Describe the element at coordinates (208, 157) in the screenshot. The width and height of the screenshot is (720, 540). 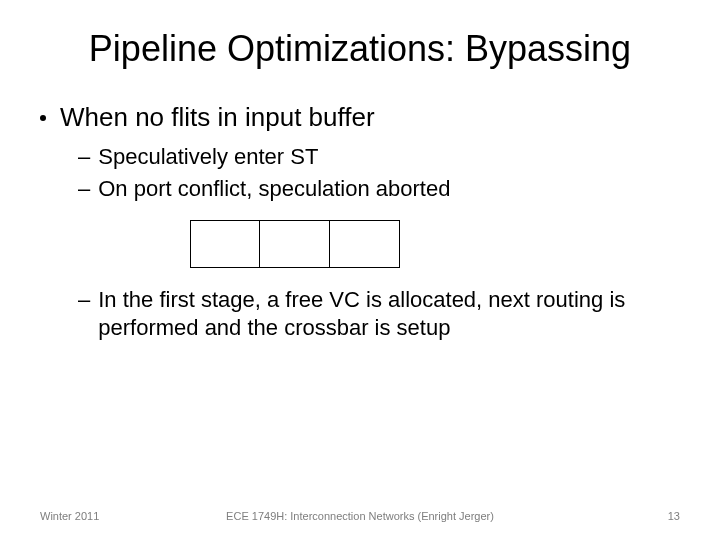
I see `bullet-l2a-text: Speculatively enter ST` at that location.